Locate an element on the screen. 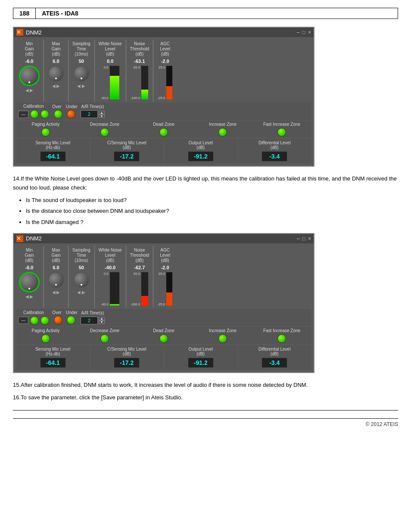  dnm-titlebar-2: ✕ DNM2 – □ × is located at coordinates (164, 239).